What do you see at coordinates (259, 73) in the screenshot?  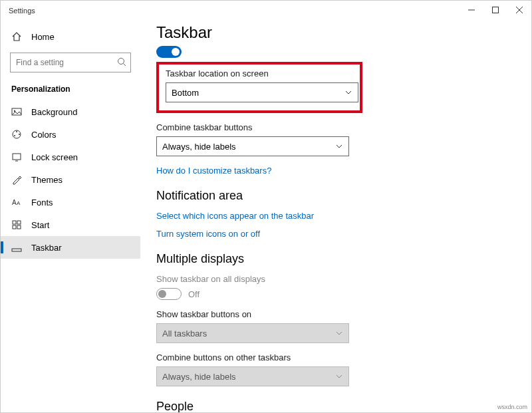 I see `location-label: Taskbar location on screen` at bounding box center [259, 73].